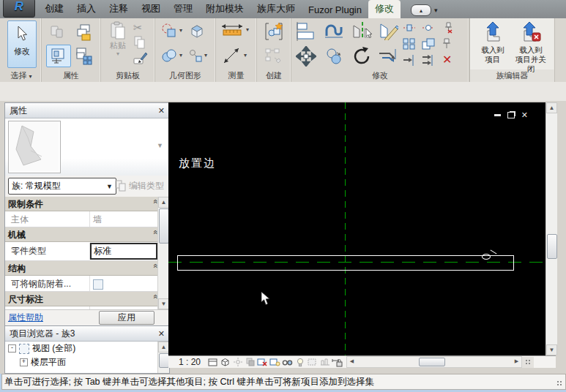 Image resolution: width=566 pixels, height=392 pixels. I want to click on property-group-dimensions: 尺寸标注 «, so click(81, 299).